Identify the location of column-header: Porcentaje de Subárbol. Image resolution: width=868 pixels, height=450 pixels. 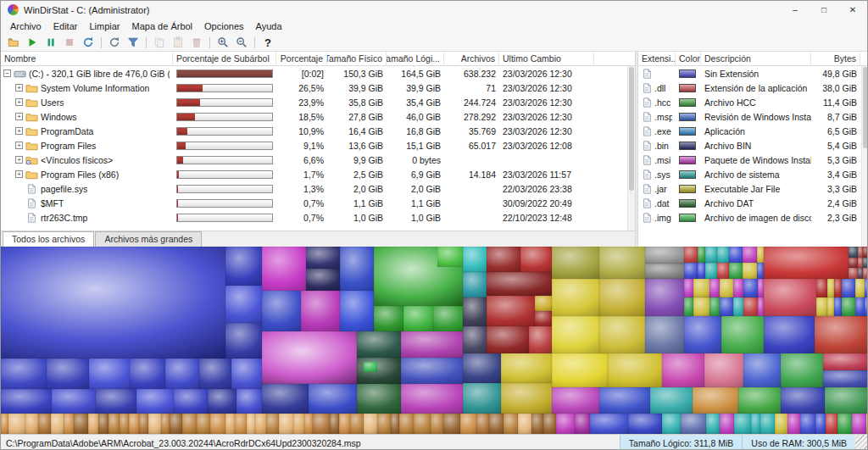
(225, 58).